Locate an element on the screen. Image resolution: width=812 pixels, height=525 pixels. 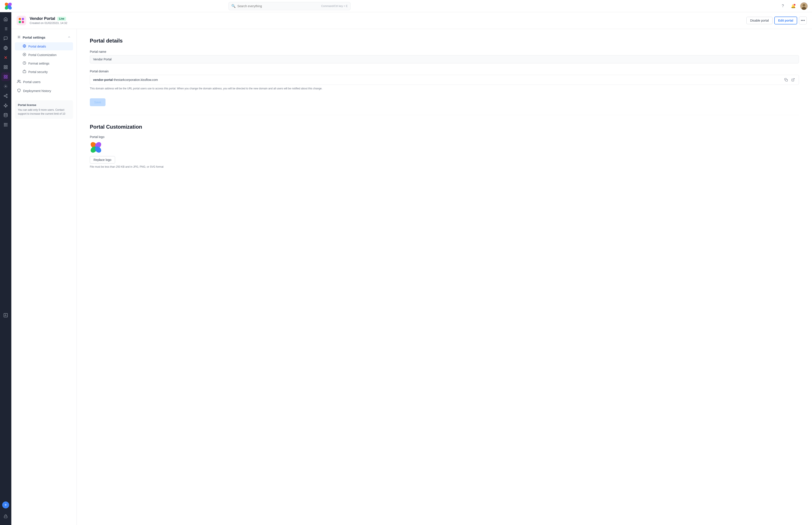
nav-item-deployment-history: Deployment history is located at coordinates (44, 91).